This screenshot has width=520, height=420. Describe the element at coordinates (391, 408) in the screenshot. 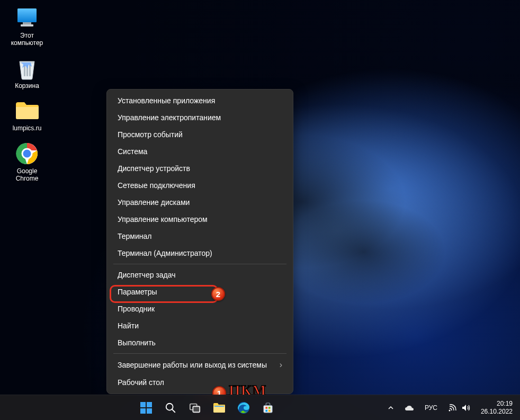

I see `tray-overflow` at that location.